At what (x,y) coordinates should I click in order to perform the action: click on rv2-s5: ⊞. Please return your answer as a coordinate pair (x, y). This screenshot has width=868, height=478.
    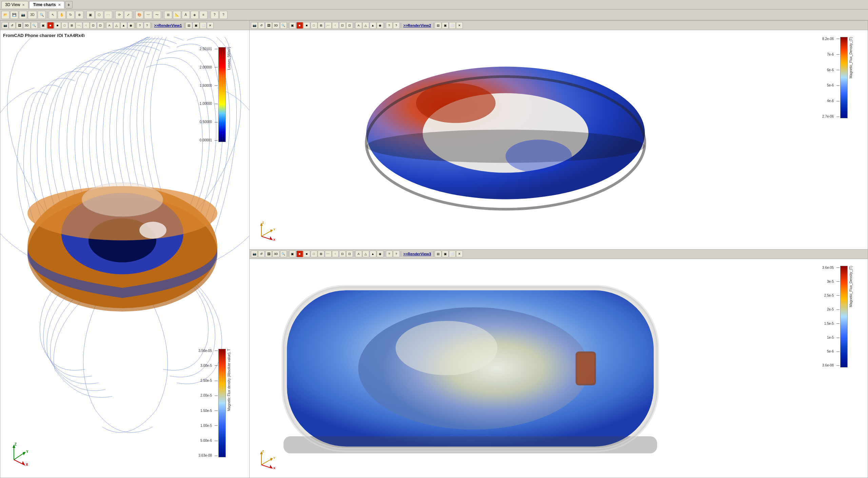
    Looking at the image, I should click on (321, 25).